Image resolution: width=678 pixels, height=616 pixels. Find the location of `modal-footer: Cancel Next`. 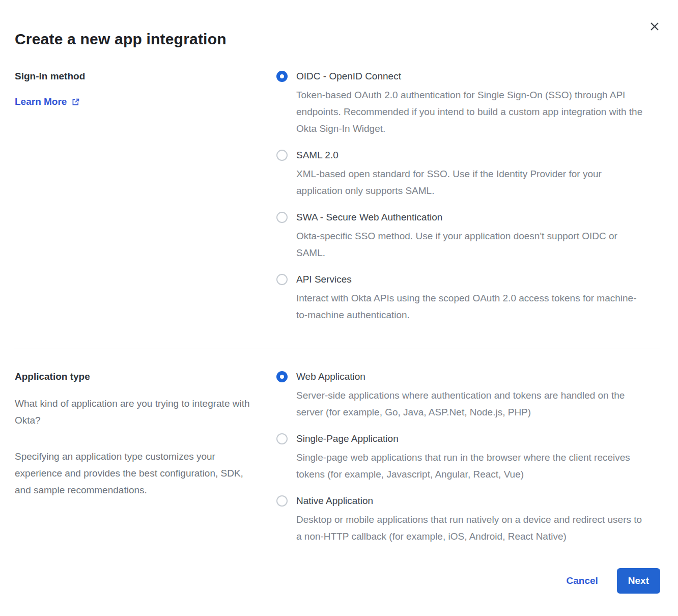

modal-footer: Cancel Next is located at coordinates (337, 581).